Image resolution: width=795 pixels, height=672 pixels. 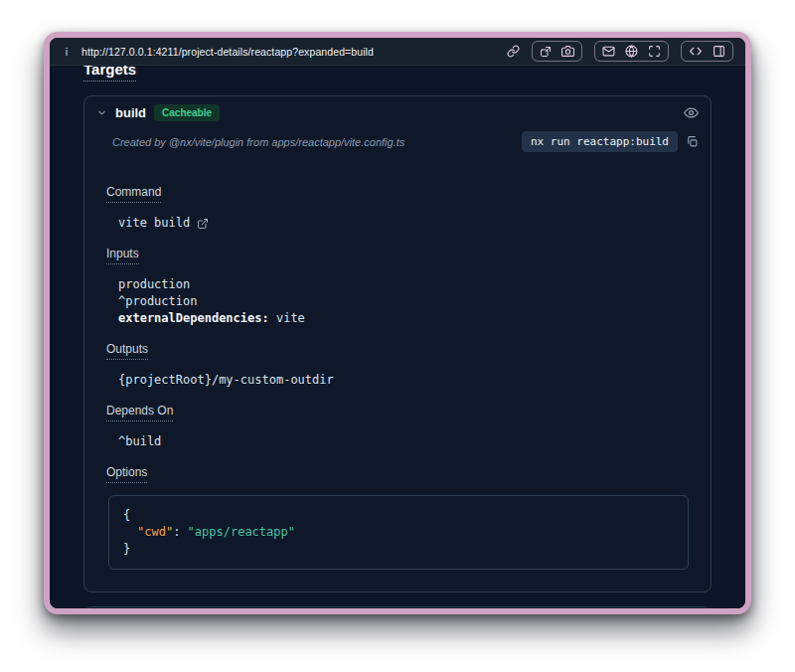 I want to click on link-icon, so click(x=513, y=52).